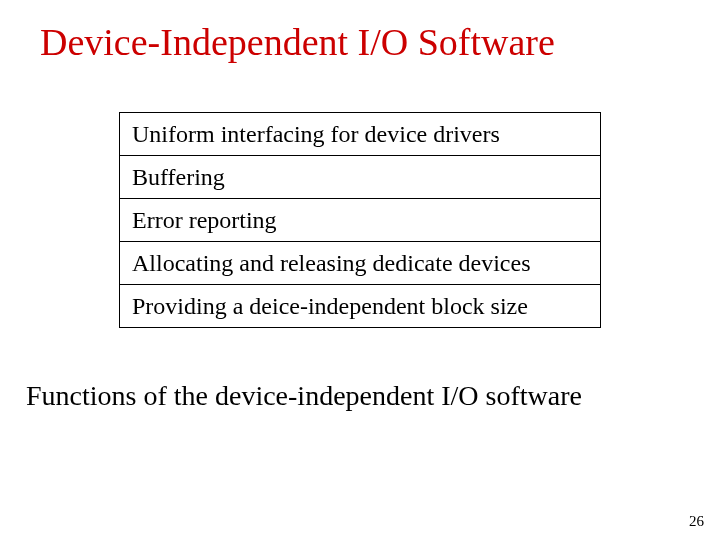 This screenshot has height=540, width=720. What do you see at coordinates (360, 134) in the screenshot?
I see `table-row: Uniform interfacing for device drivers` at bounding box center [360, 134].